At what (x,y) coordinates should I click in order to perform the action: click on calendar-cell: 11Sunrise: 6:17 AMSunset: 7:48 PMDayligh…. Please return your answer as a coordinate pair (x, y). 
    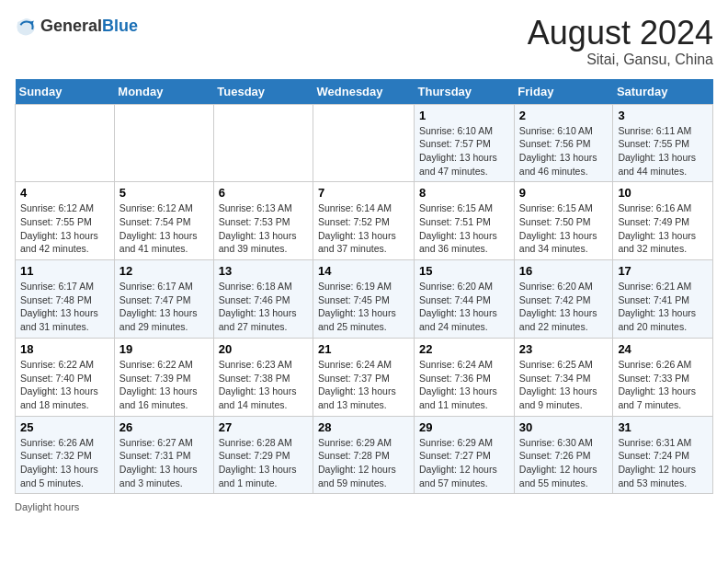
    Looking at the image, I should click on (65, 300).